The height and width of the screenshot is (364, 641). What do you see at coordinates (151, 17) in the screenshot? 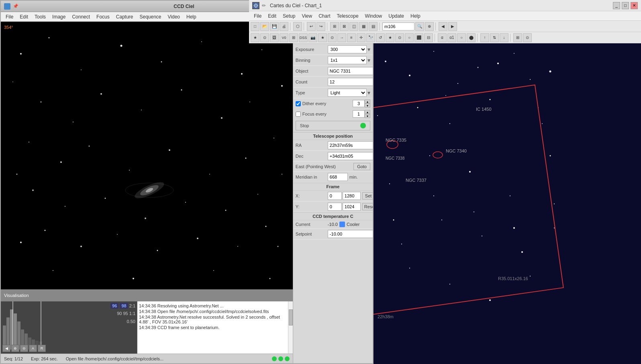
I see `ccdciel-menu-sequence: Sequence` at bounding box center [151, 17].